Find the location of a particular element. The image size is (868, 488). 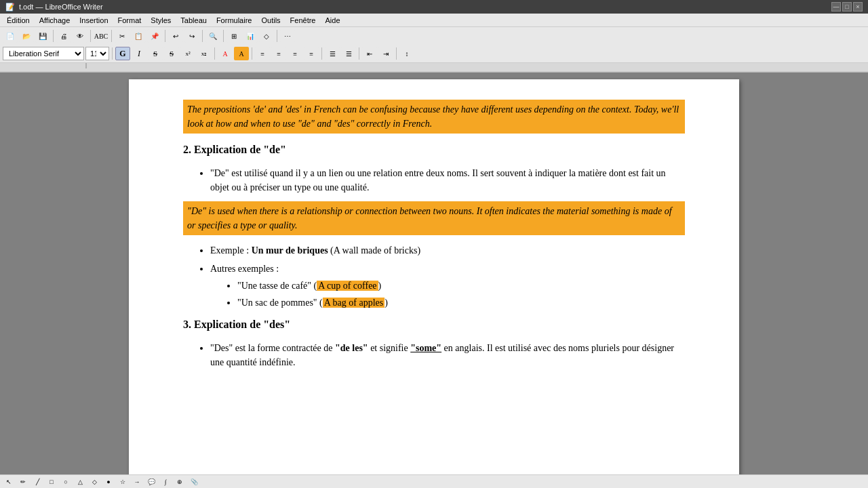

sep4 is located at coordinates (165, 36).